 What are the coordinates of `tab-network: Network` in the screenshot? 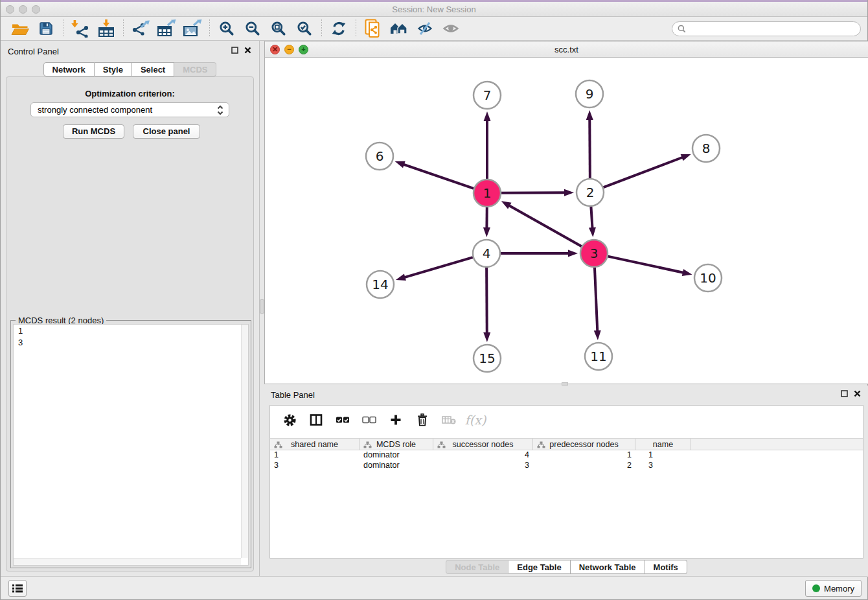 It's located at (69, 69).